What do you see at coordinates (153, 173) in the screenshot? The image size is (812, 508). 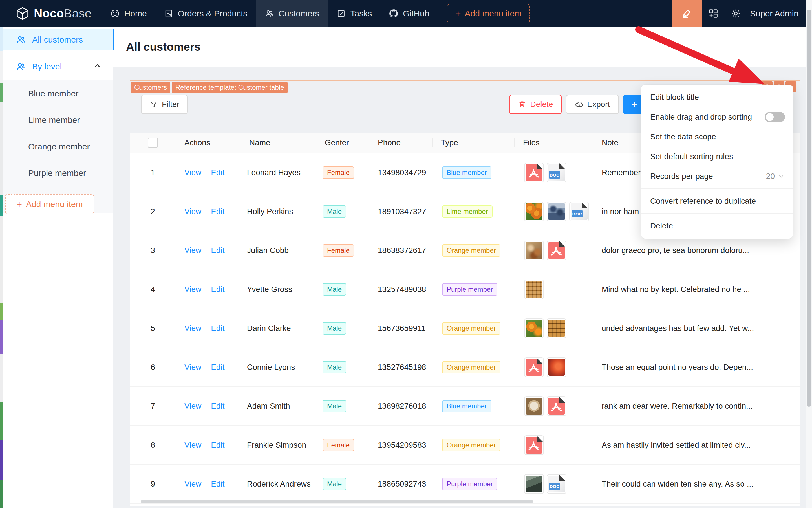 I see `row-index: 1` at bounding box center [153, 173].